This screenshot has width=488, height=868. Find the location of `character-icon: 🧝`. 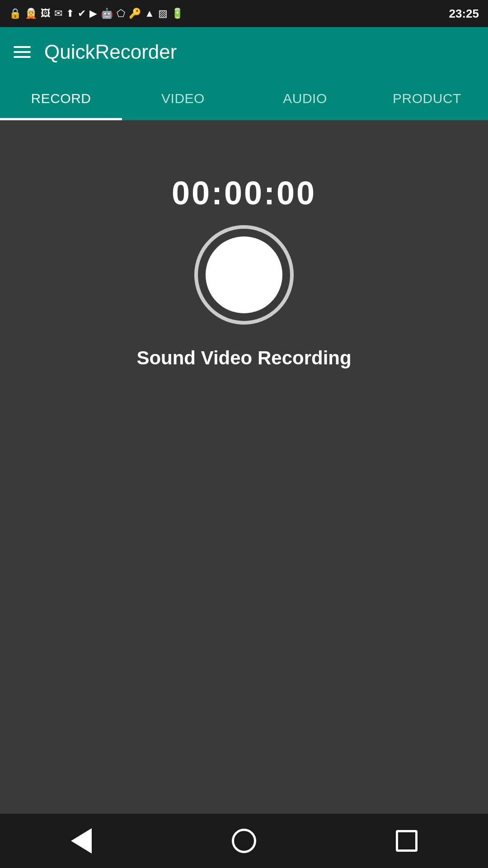

character-icon: 🧝 is located at coordinates (31, 14).